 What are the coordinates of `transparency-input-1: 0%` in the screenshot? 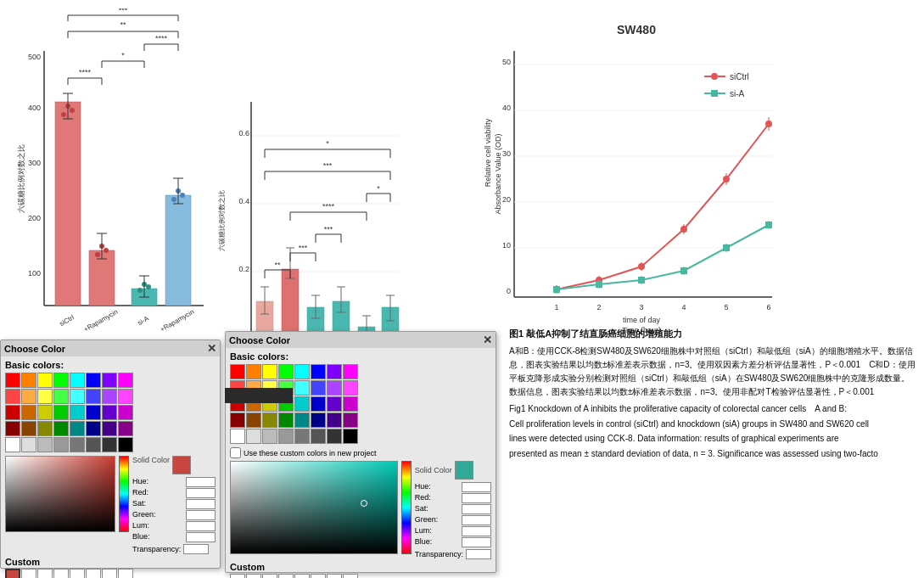 It's located at (196, 549).